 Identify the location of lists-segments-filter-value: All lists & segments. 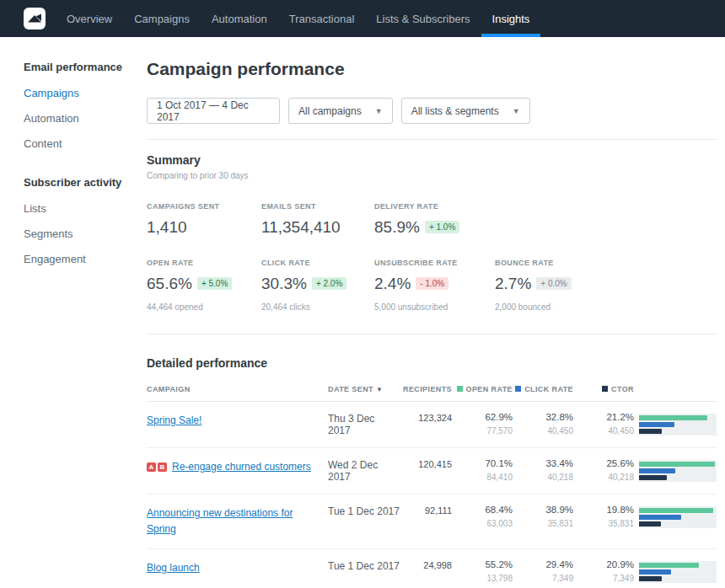
(455, 111).